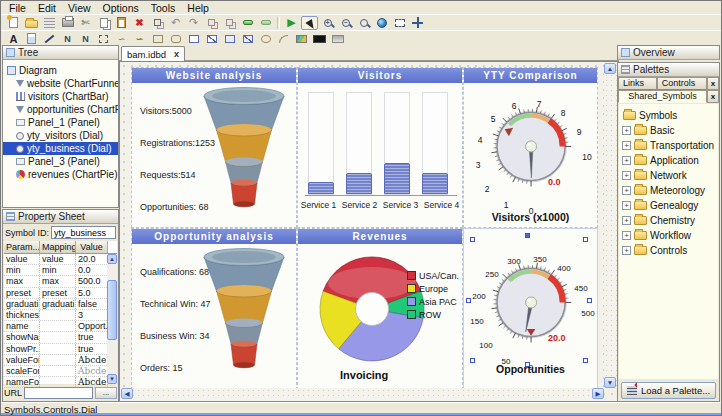  What do you see at coordinates (668, 236) in the screenshot?
I see `tree-item-workflow: +Workflow` at bounding box center [668, 236].